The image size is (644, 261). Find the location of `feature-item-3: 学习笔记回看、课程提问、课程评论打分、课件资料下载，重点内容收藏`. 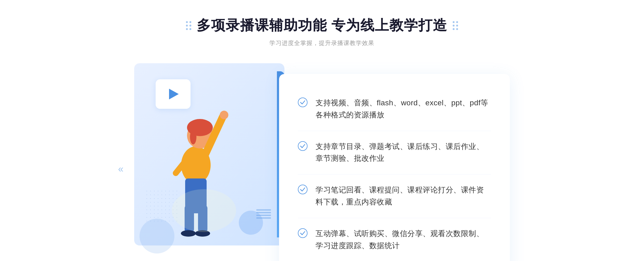

feature-item-3: 学习笔记回看、课程提问、课程评论打分、课件资料下载，重点内容收藏 is located at coordinates (394, 196).